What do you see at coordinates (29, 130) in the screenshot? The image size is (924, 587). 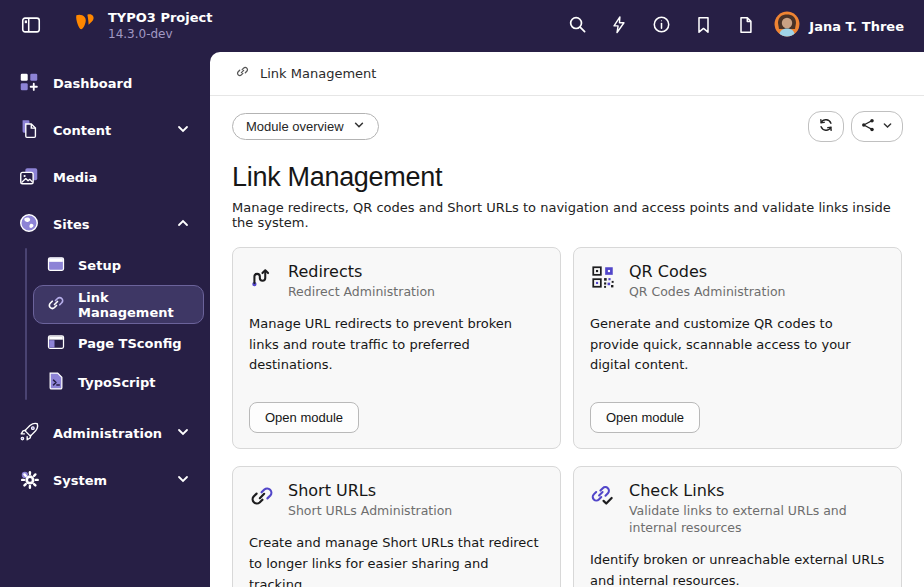 I see `content-icon` at bounding box center [29, 130].